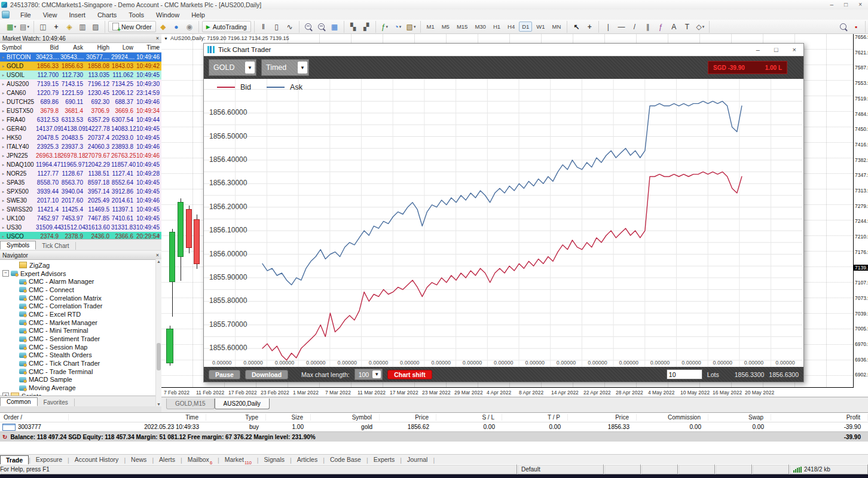 Image resolution: width=868 pixels, height=478 pixels. I want to click on menu-file: File, so click(26, 15).